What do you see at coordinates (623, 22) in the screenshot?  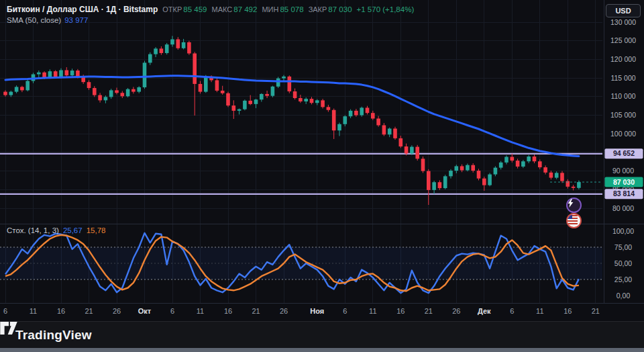 I see `svg-text: 130 000` at bounding box center [623, 22].